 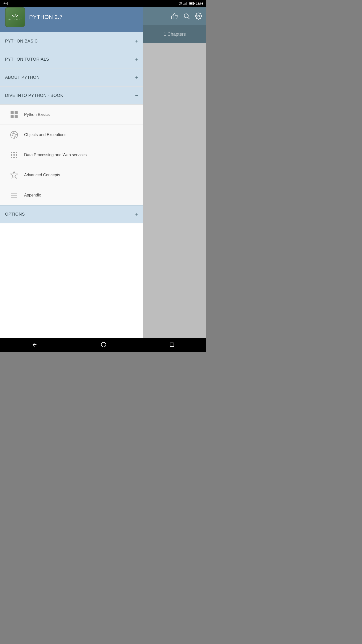 What do you see at coordinates (137, 214) in the screenshot?
I see `options-expand-icon: +` at bounding box center [137, 214].